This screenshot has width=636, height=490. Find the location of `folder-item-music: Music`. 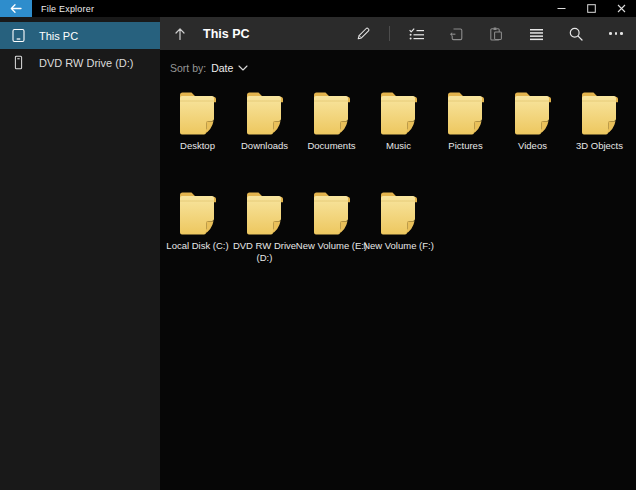

folder-item-music: Music is located at coordinates (398, 138).